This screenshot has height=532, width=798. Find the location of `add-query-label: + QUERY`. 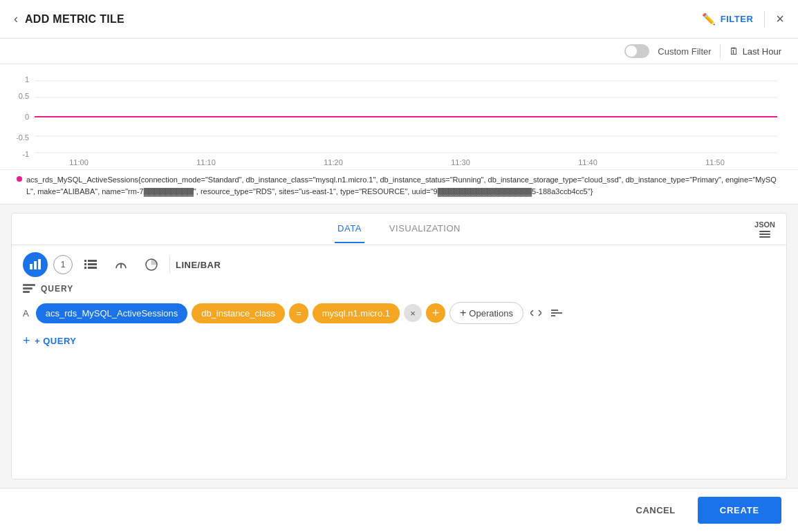

add-query-label: + QUERY is located at coordinates (55, 341).